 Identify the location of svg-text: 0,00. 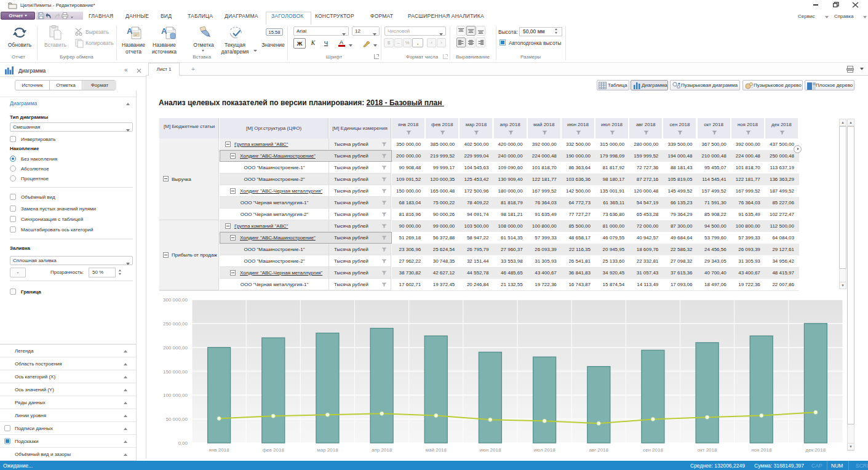
(183, 443).